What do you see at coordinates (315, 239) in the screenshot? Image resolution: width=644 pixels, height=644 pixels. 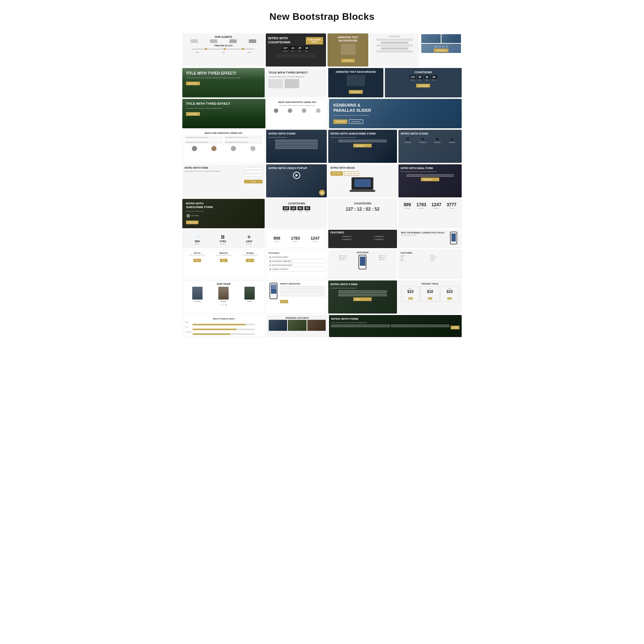 I see `stat-l-3: 1247 Projects` at bounding box center [315, 239].